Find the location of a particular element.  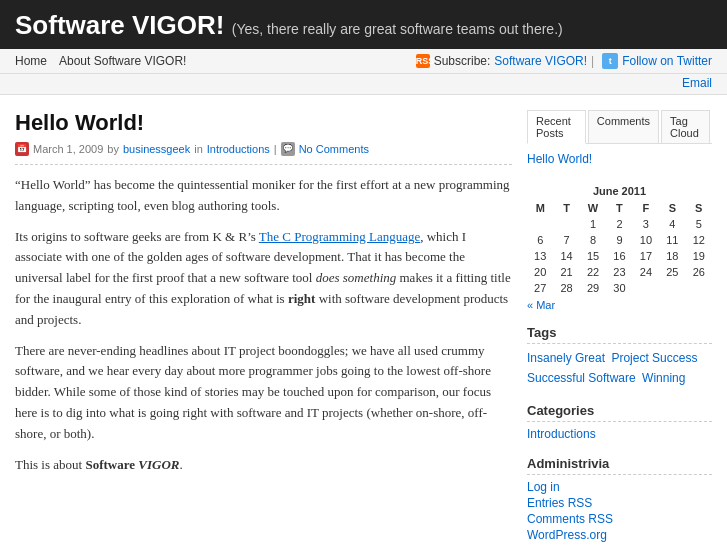

post-para-1: “Hello World” has become the quintessent… is located at coordinates (264, 196).